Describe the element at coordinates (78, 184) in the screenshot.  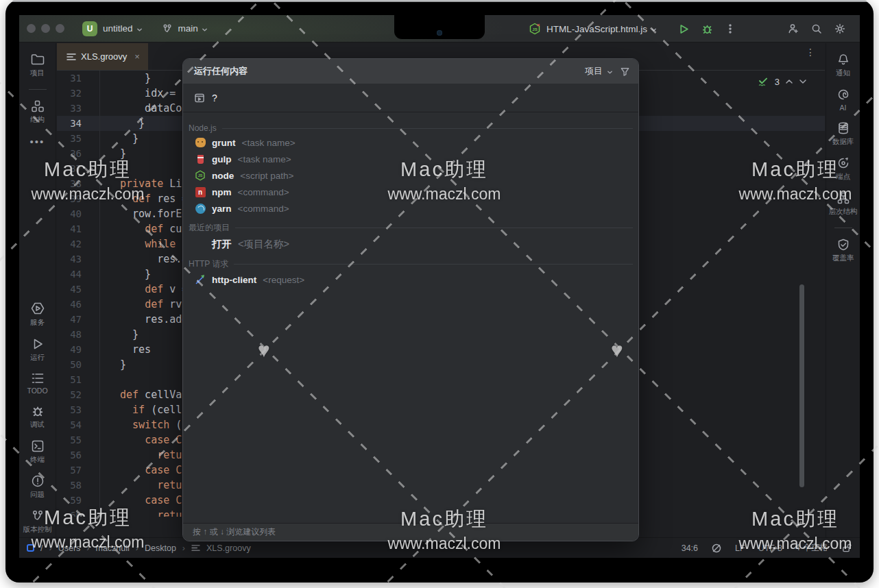
I see `line-number: 38` at that location.